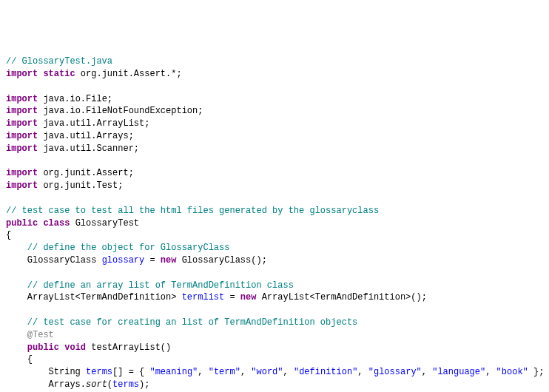  Describe the element at coordinates (266, 372) in the screenshot. I see `string-literal: "word"` at that location.